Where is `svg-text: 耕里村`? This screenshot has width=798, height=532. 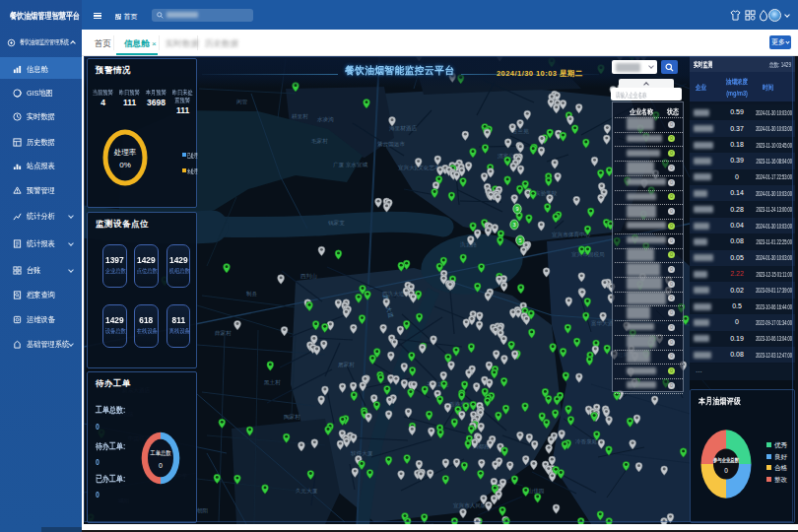
svg-text: 耕里村 is located at coordinates (299, 116).